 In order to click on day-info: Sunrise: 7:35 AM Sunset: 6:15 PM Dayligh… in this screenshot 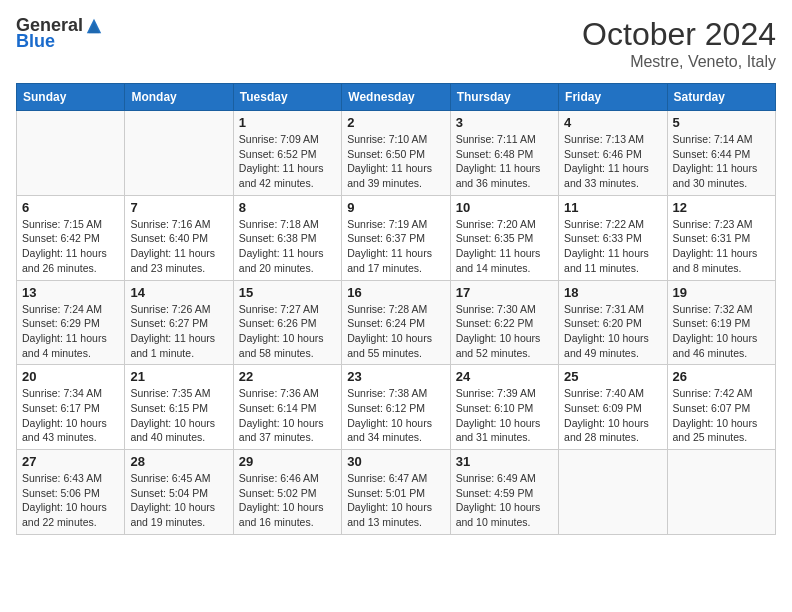, I will do `click(172, 415)`.